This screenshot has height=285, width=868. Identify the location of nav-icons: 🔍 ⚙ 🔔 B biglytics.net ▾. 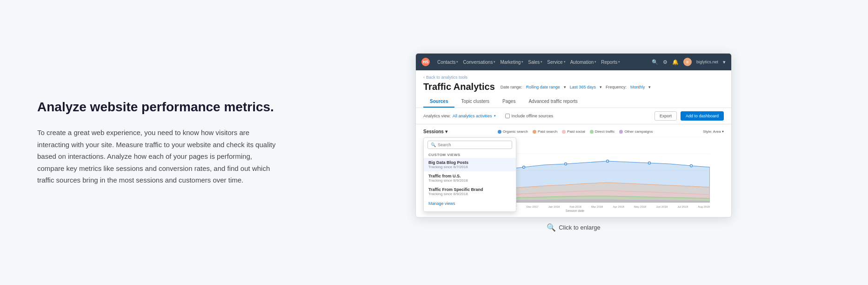
(688, 62).